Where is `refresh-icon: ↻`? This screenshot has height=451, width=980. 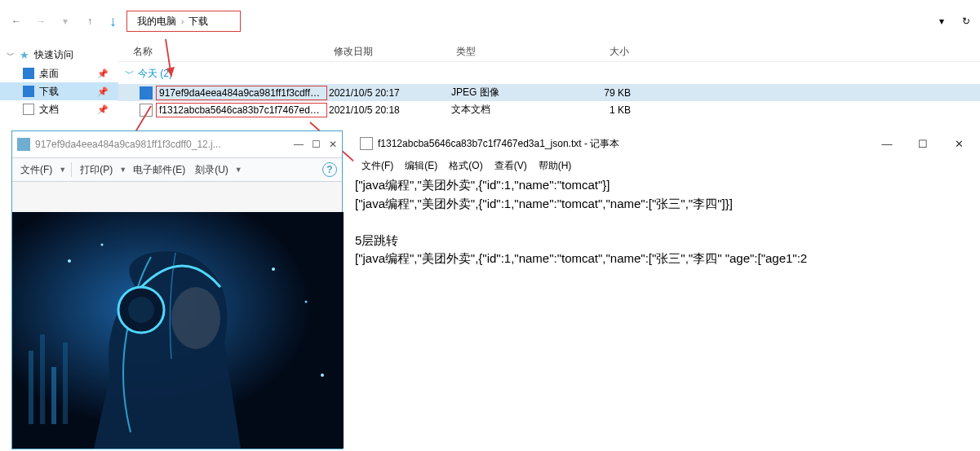 refresh-icon: ↻ is located at coordinates (966, 21).